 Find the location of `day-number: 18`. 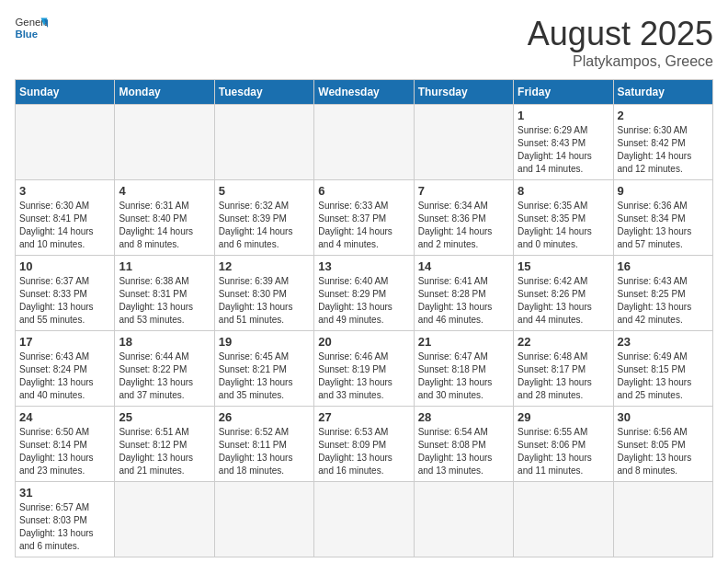

day-number: 18 is located at coordinates (164, 342).